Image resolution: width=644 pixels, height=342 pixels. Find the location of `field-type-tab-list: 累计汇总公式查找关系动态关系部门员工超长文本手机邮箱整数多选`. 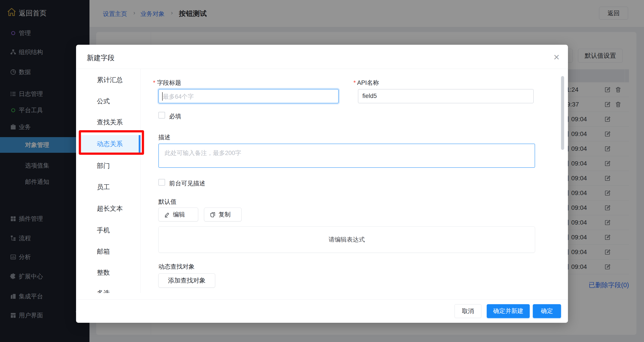

field-type-tab-list: 累计汇总公式查找关系动态关系部门员工超长文本手机邮箱整数多选 is located at coordinates (108, 181).